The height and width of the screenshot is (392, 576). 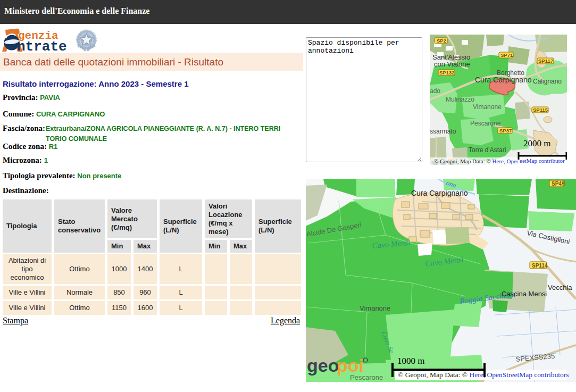 What do you see at coordinates (435, 91) in the screenshot?
I see `svg-text: ado` at bounding box center [435, 91].